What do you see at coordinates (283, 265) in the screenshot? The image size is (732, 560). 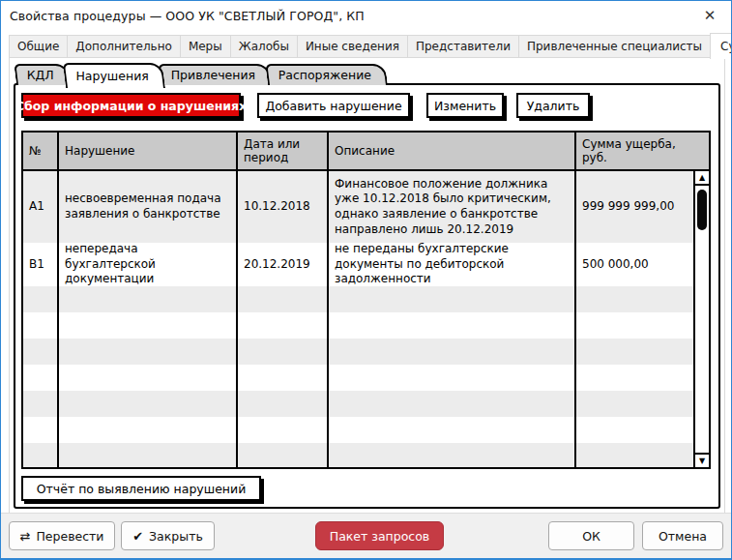 I see `cell-date: 20.12.2019` at bounding box center [283, 265].